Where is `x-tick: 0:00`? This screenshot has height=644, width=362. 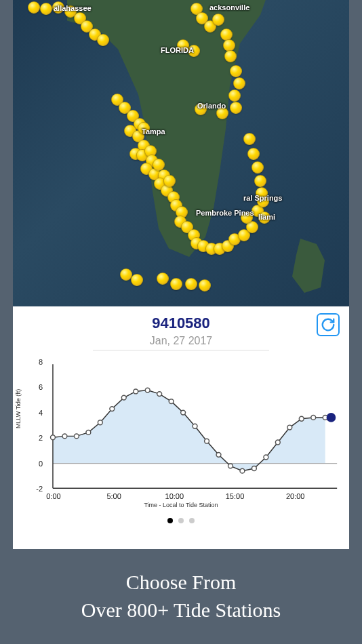
x-tick: 0:00 is located at coordinates (53, 496).